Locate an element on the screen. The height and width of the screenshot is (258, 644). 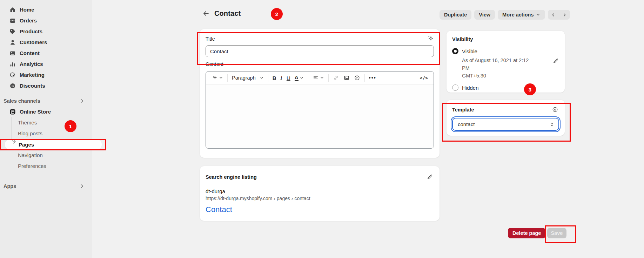
more-actions-button: More actions is located at coordinates (521, 15).